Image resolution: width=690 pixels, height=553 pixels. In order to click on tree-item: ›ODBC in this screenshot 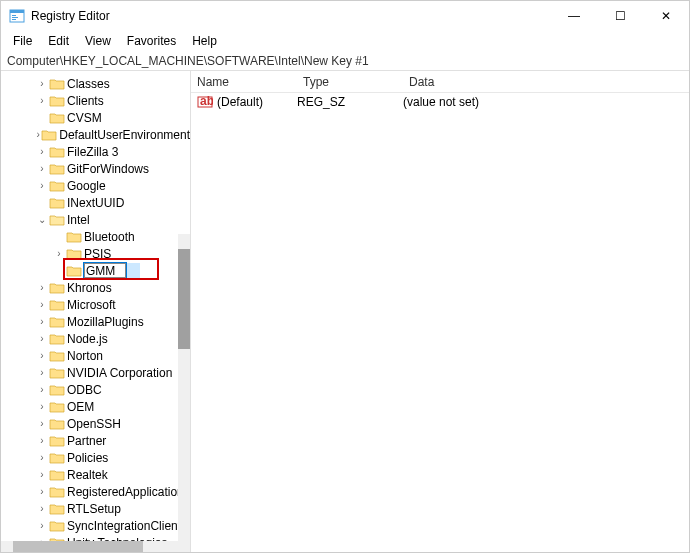, I will do `click(96, 390)`.